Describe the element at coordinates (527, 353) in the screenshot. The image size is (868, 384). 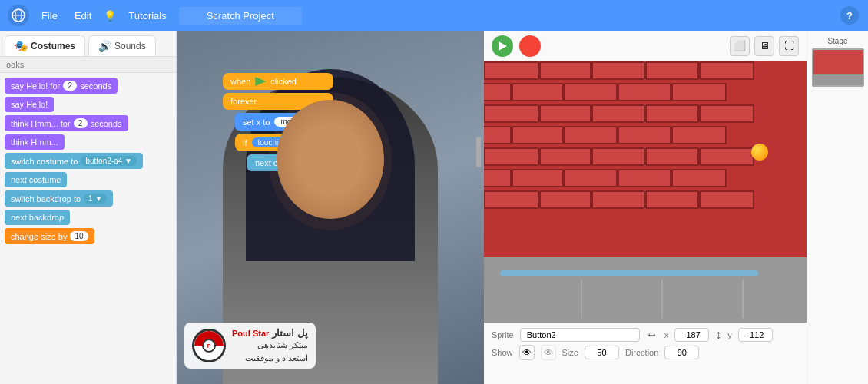
I see `show-eye-button: 👁` at that location.